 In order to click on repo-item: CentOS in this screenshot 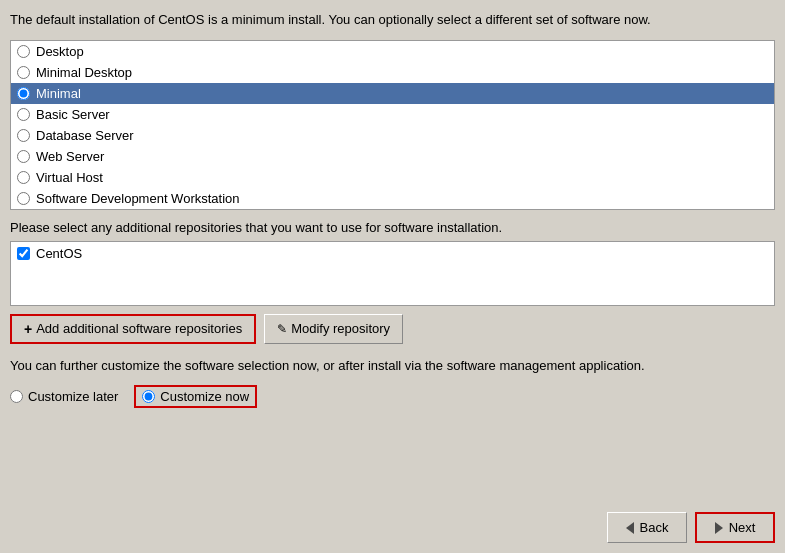, I will do `click(392, 254)`.